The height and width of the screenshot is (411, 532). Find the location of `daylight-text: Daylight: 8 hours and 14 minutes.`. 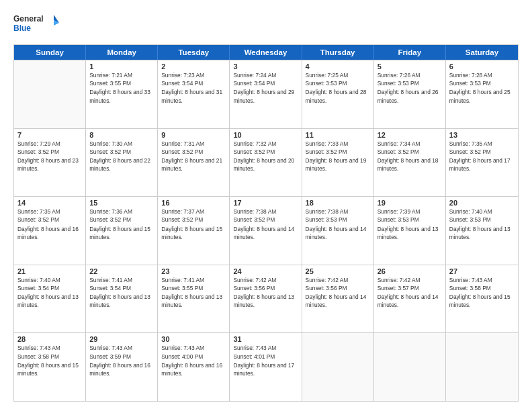

daylight-text: Daylight: 8 hours and 14 minutes. is located at coordinates (265, 233).